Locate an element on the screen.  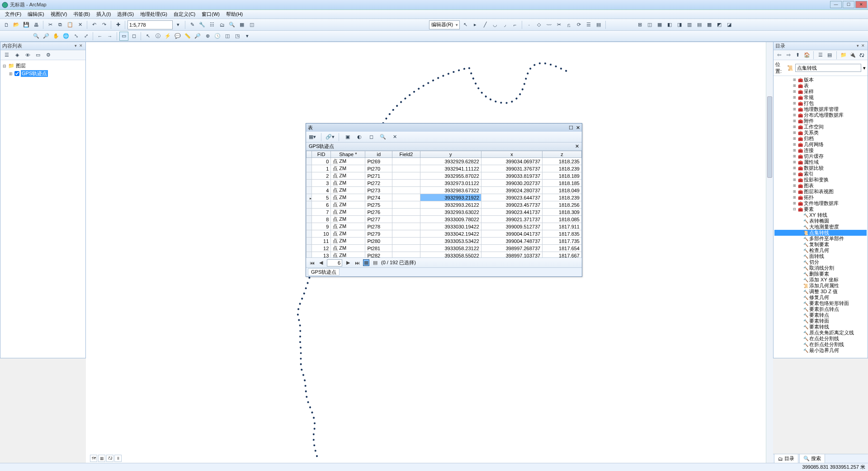
catalog-item: ⊞🧰文件地理数据库 is located at coordinates (821, 204).